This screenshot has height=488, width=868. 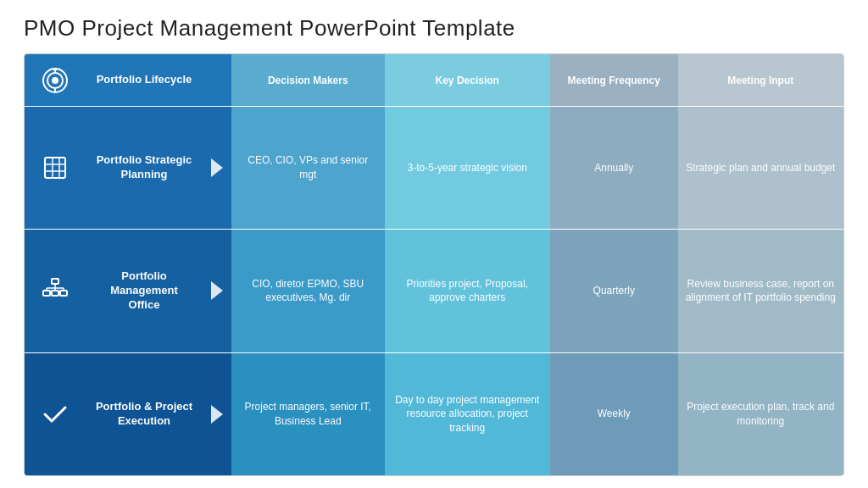 I want to click on row2-name-col: Portfolio Management Office, so click(x=144, y=291).